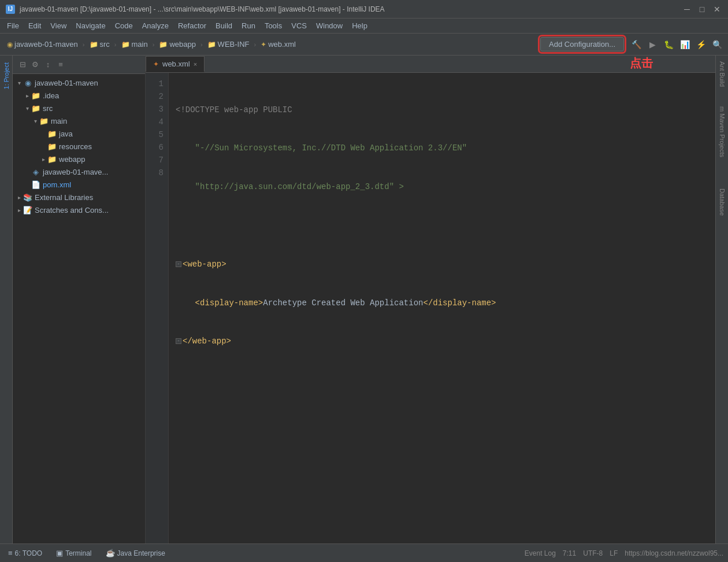 This screenshot has width=728, height=562. I want to click on sidebar-item-project: 1: Project, so click(6, 76).